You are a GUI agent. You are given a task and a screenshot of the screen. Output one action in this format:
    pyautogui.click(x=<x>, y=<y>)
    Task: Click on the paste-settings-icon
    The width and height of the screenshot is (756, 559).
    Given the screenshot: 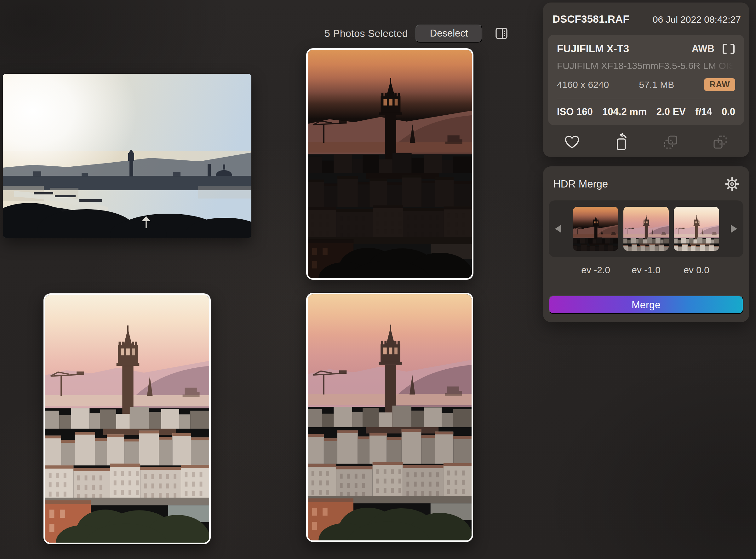 What is the action you would take?
    pyautogui.click(x=720, y=142)
    